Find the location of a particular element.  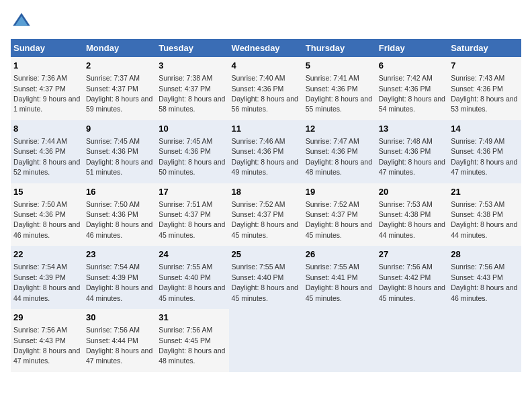

day-number: 21 is located at coordinates (485, 192).